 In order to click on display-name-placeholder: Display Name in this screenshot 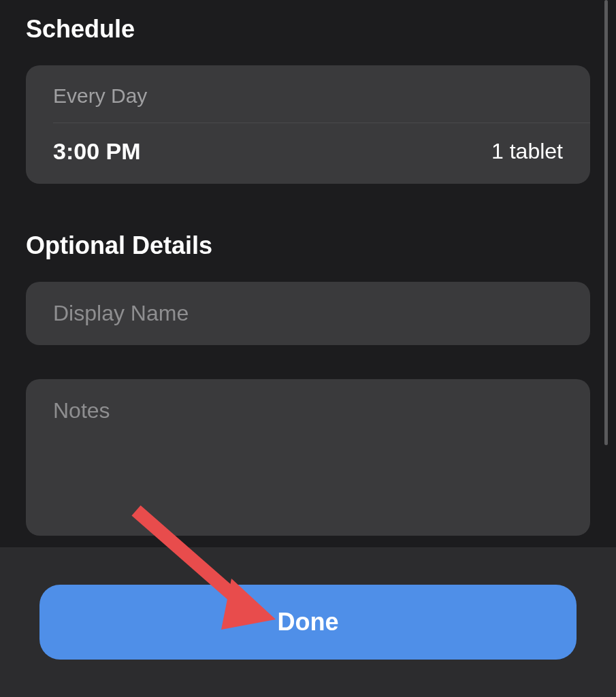, I will do `click(121, 313)`.